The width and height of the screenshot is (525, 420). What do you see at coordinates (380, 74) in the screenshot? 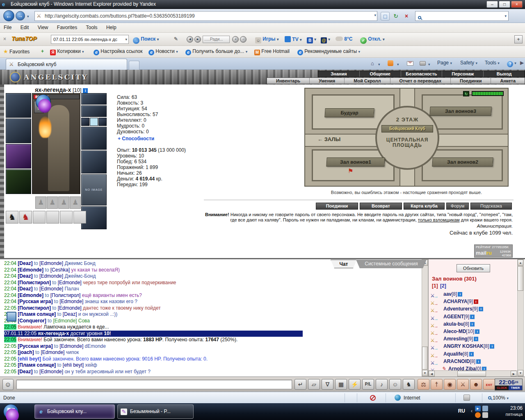
I see `nav-chat: Общение` at bounding box center [380, 74].